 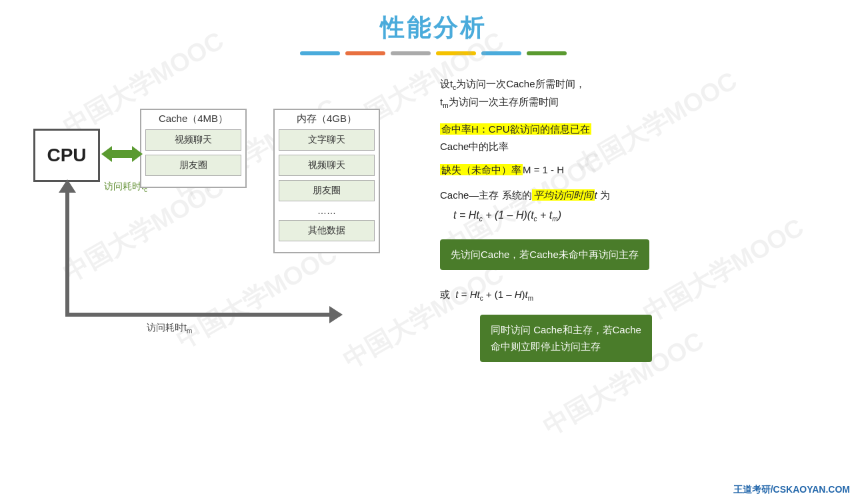 What do you see at coordinates (433, 53) in the screenshot?
I see `color-bar` at bounding box center [433, 53].